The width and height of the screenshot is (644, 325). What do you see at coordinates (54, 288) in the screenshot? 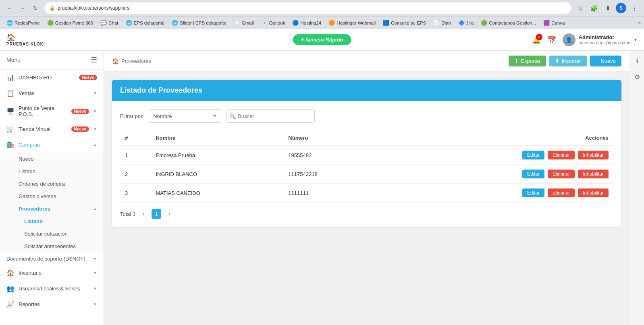
I see `sidebar-item-usuarios-label: Usuarios/Locales & Series` at bounding box center [54, 288].